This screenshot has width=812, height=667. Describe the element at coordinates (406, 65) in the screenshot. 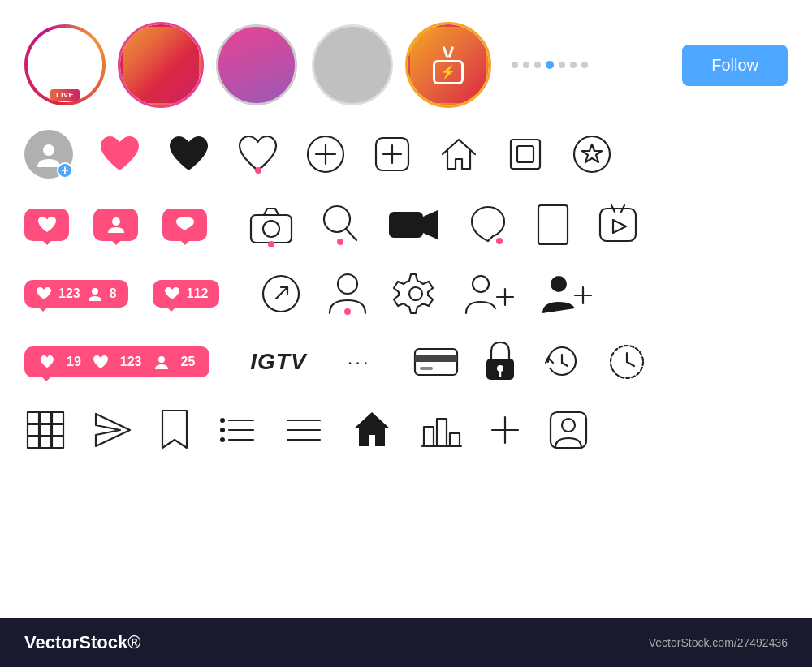

I see `story-row: LIVE ⚡` at that location.